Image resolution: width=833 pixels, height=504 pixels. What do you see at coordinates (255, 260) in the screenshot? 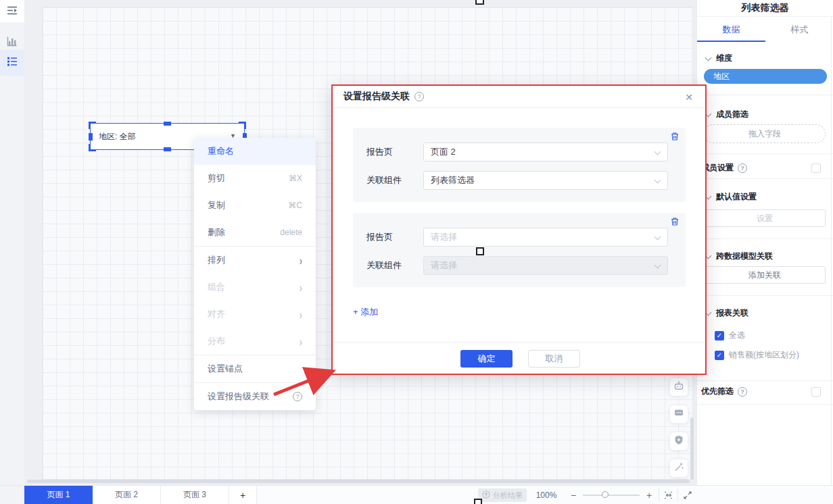
I see `menu-item-arrange: 排列 ›` at bounding box center [255, 260].